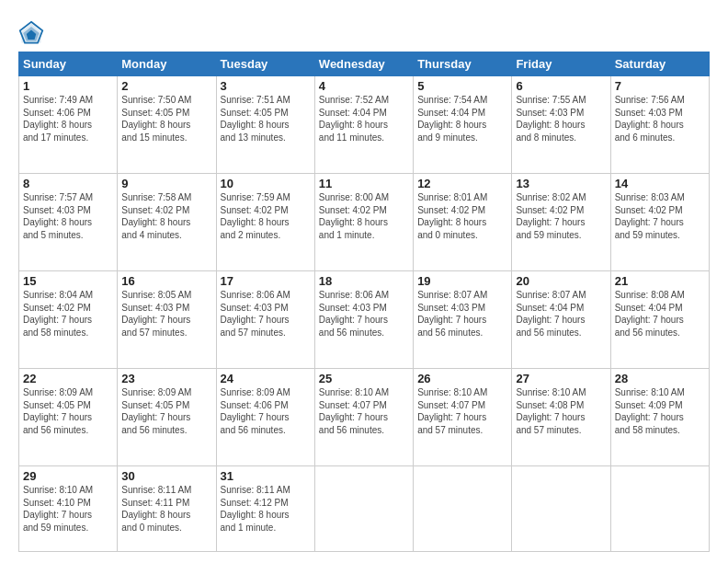 The width and height of the screenshot is (728, 563). Describe the element at coordinates (266, 411) in the screenshot. I see `day-info: Sunrise: 8:09 AMSunset: 4:06 PMDaylight:…` at that location.